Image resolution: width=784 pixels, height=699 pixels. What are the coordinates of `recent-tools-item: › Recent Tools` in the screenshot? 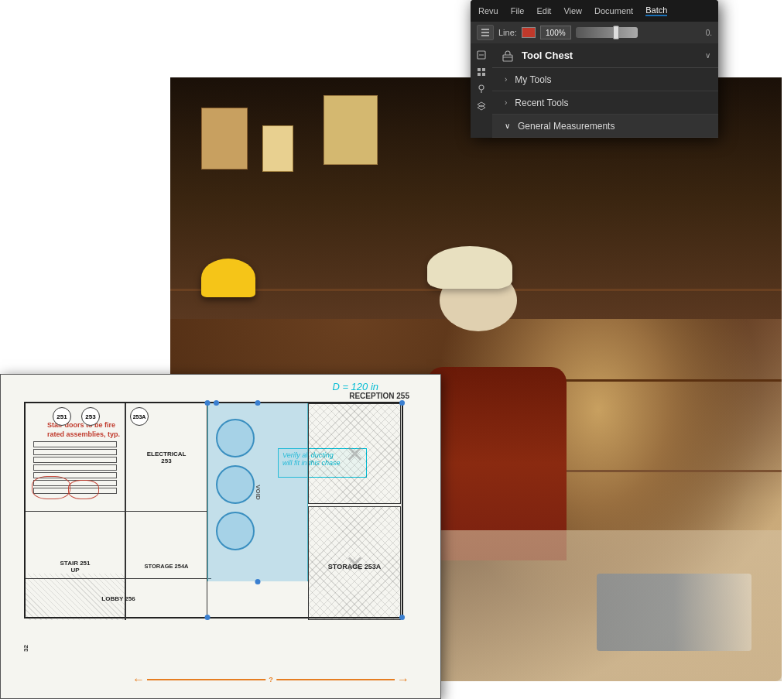 It's located at (605, 103).